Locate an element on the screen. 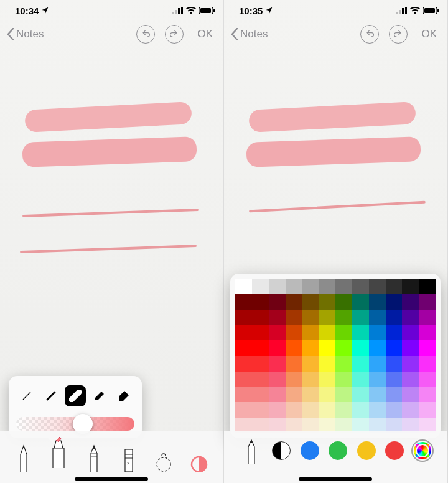  tool-lasso is located at coordinates (164, 457).